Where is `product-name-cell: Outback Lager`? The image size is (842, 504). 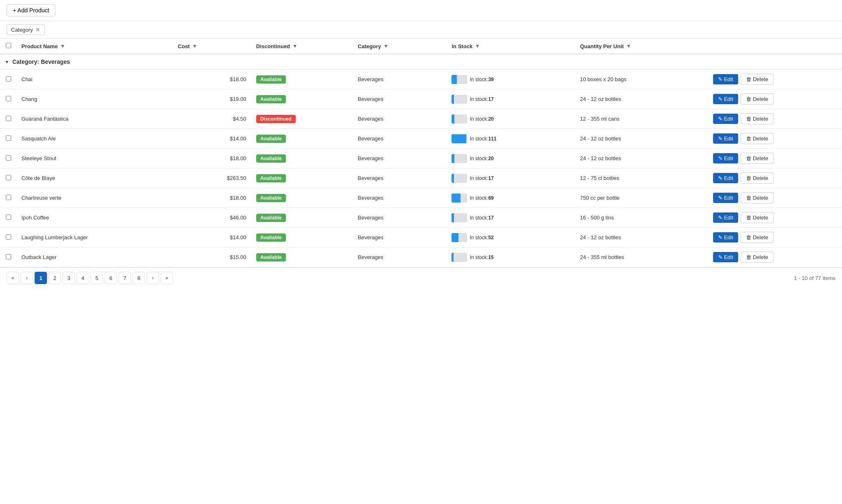
product-name-cell: Outback Lager is located at coordinates (95, 257).